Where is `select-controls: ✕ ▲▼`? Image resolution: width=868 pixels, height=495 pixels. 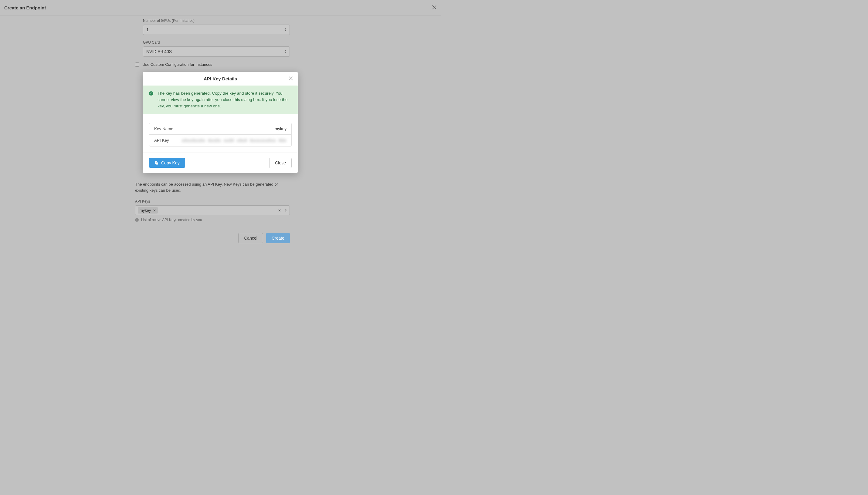
select-controls: ✕ ▲▼ is located at coordinates (282, 210).